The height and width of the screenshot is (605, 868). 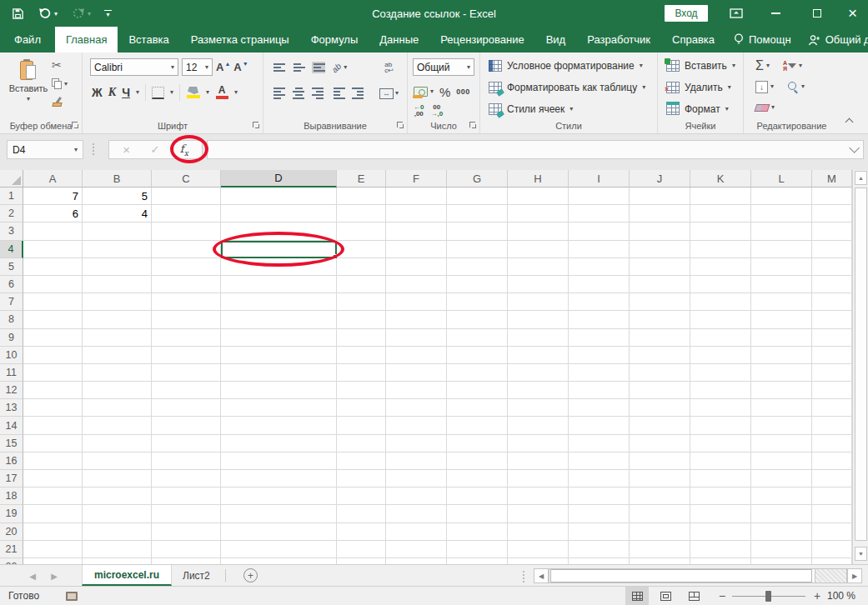 I want to click on fill-color-dropdown-icon: ▾, so click(x=208, y=92).